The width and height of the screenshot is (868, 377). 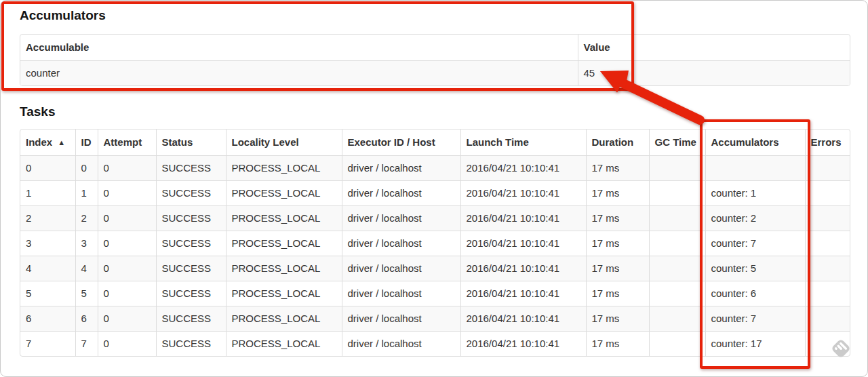 What do you see at coordinates (47, 142) in the screenshot?
I see `column-header-index: Index▲` at bounding box center [47, 142].